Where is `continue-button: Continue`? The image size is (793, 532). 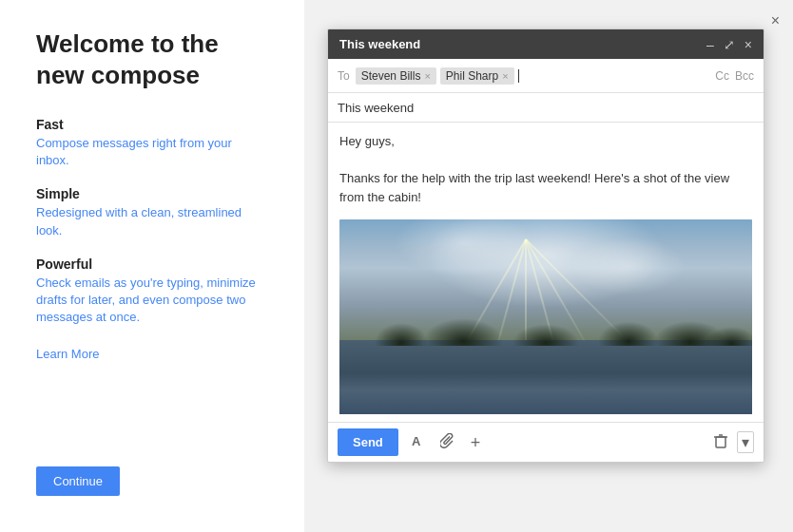
continue-button: Continue is located at coordinates (78, 481).